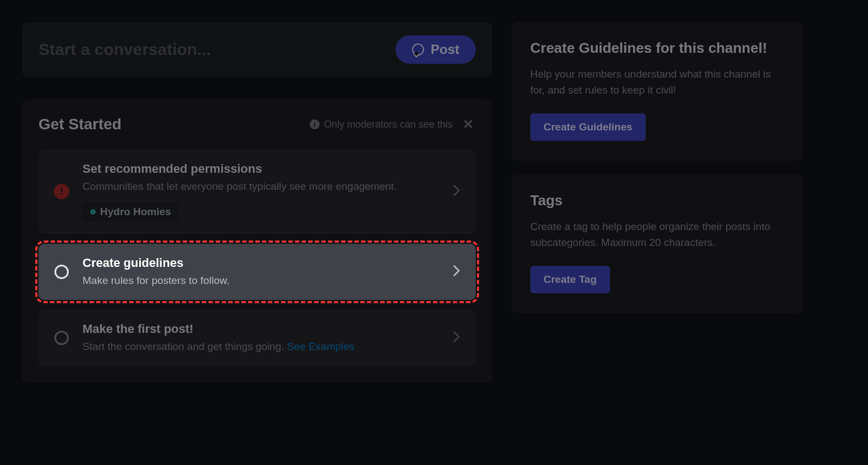  Describe the element at coordinates (393, 124) in the screenshot. I see `get-started-header-right: i Only moderators can see this ✕` at that location.